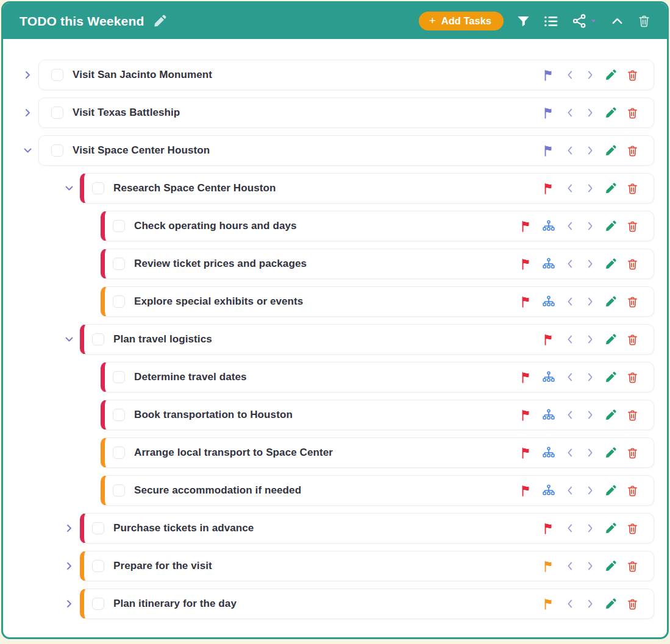  Describe the element at coordinates (594, 21) in the screenshot. I see `share-caret-button` at that location.